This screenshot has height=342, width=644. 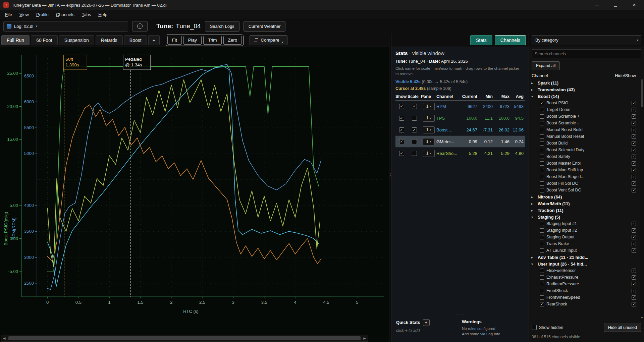 I want to click on tree-category-water/meth: ▸Water/Meth (11), so click(x=586, y=204).